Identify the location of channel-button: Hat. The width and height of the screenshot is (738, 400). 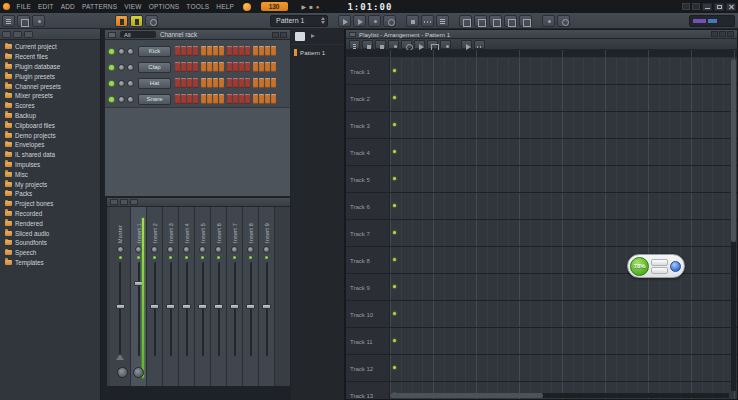
(154, 84).